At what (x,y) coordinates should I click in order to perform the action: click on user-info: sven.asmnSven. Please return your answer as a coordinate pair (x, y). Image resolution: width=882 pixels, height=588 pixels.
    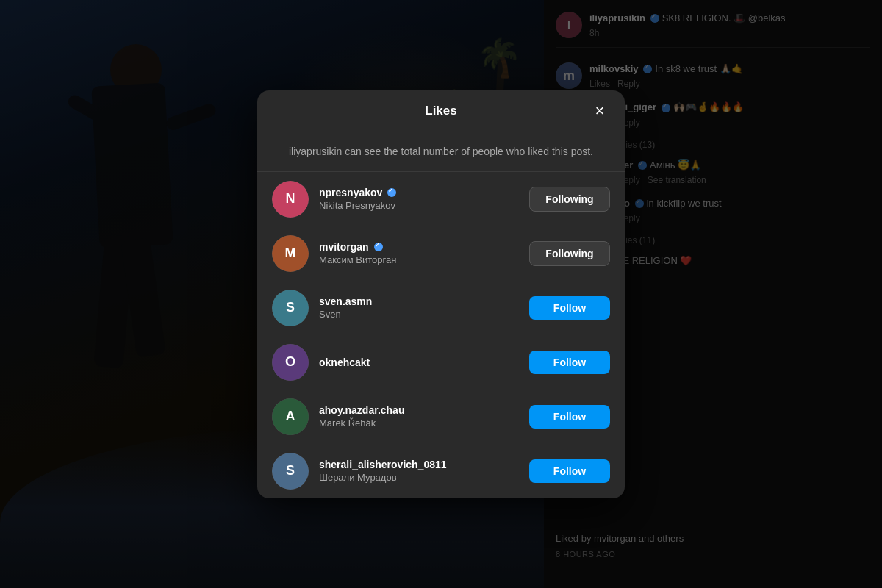
    Looking at the image, I should click on (419, 307).